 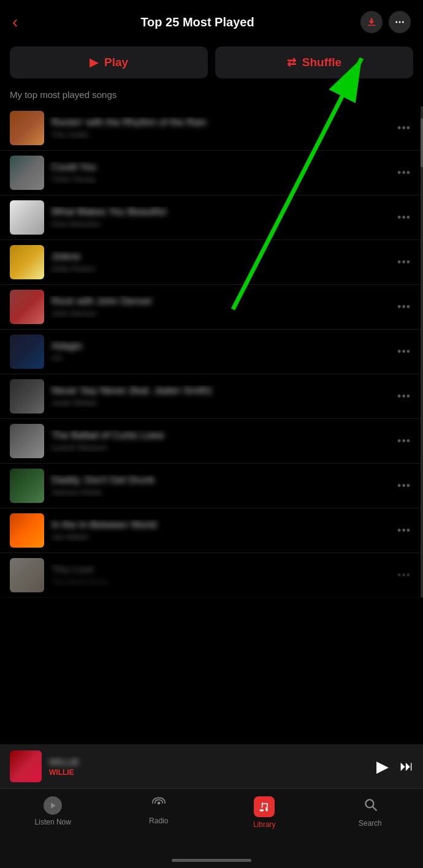 What do you see at coordinates (212, 262) in the screenshot?
I see `list-item: Jolene Dolly Parton •••` at bounding box center [212, 262].